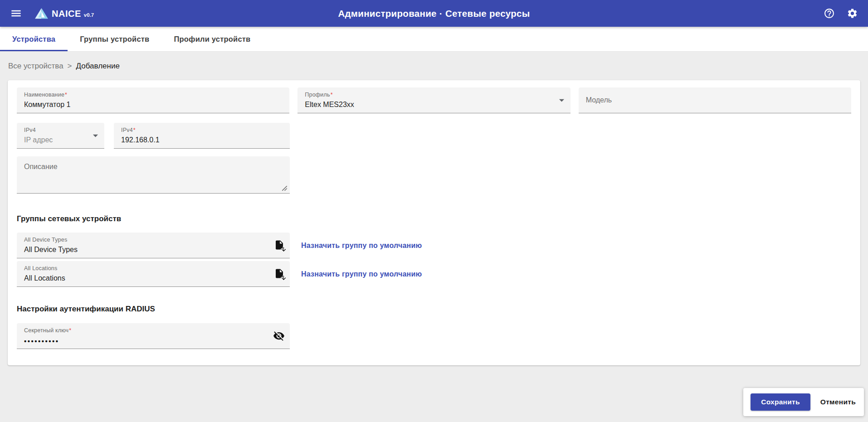 This screenshot has width=868, height=422. I want to click on name-field: Наименование* Коммутатор 1, so click(153, 101).